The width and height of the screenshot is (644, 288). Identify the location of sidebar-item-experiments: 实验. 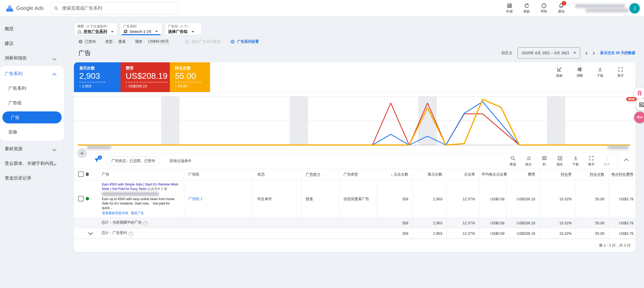
(32, 132).